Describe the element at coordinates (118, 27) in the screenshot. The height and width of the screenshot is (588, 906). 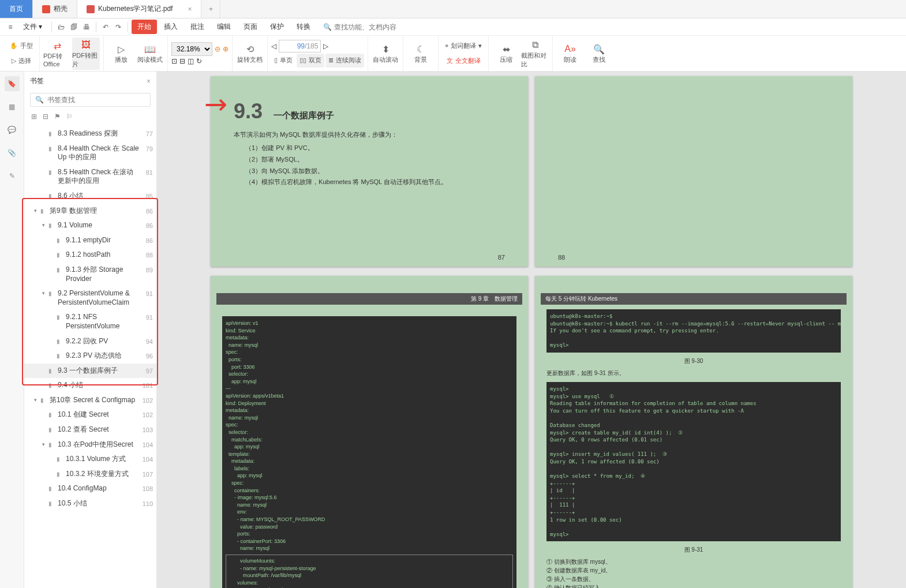
I see `redo-icon: ↷` at that location.